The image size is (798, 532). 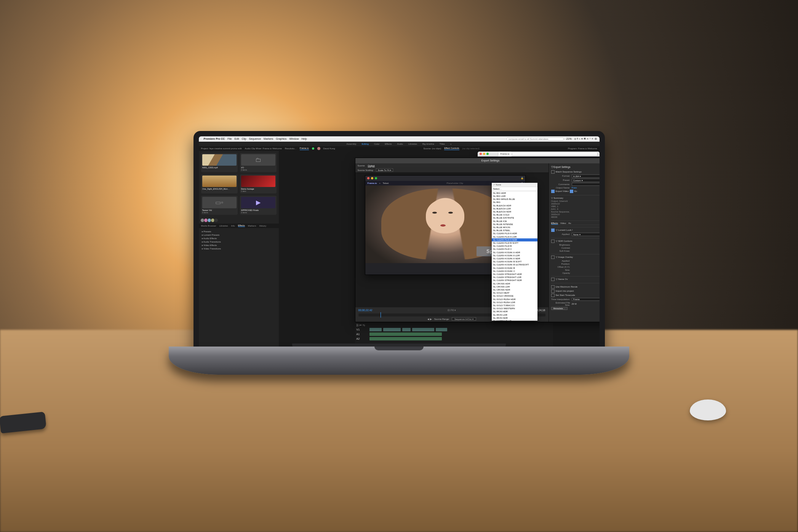 I want to click on lut-item: SL GOLD TOBACCO, so click(x=515, y=305).